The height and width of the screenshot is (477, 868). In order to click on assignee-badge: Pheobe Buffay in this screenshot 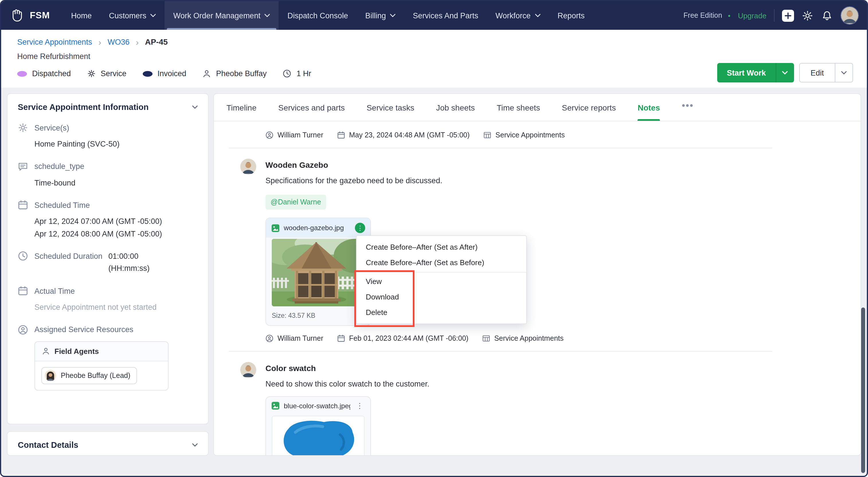, I will do `click(235, 73)`.